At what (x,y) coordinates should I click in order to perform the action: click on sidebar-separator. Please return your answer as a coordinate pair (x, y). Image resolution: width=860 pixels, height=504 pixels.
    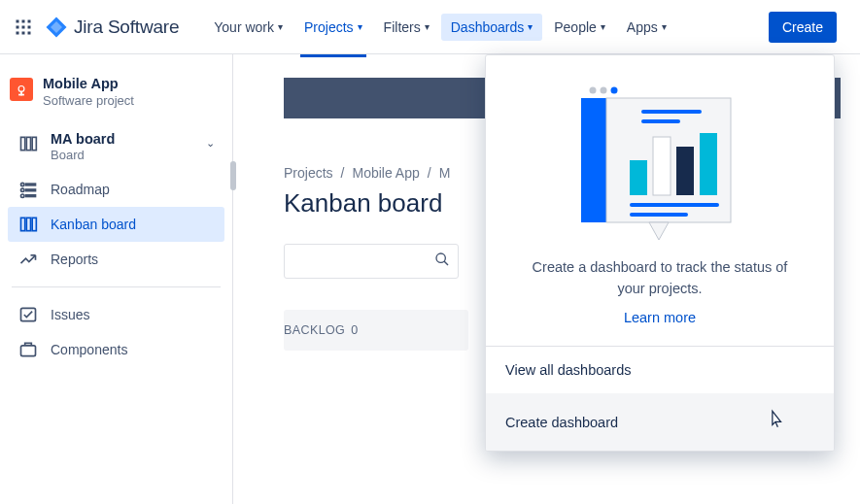
    Looking at the image, I should click on (117, 287).